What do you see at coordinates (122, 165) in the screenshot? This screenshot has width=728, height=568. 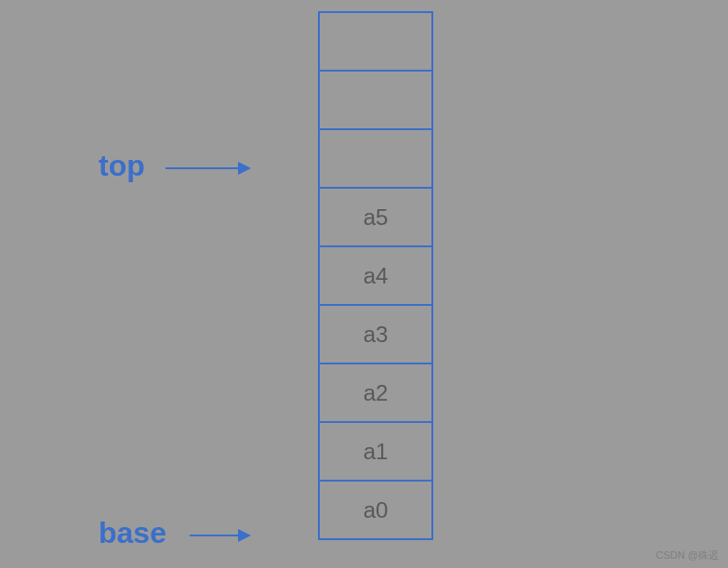 I see `top-pointer-label: top` at bounding box center [122, 165].